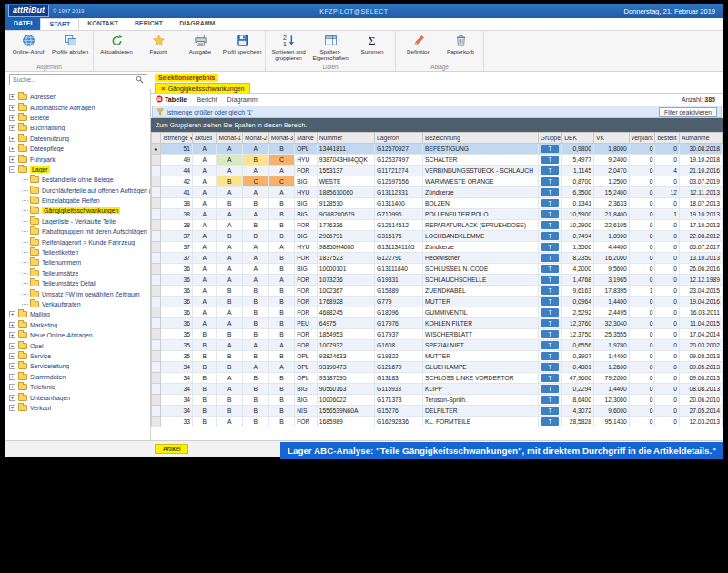 The image size is (728, 573). Describe the element at coordinates (78, 96) in the screenshot. I see `tree-item-adressen: +Adressen` at that location.